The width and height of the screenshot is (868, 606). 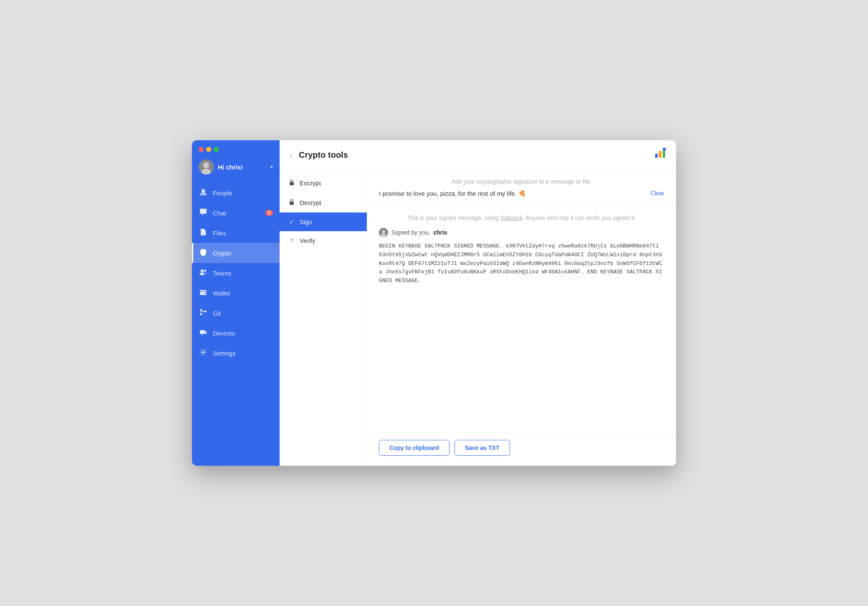 I want to click on maximize-button, so click(x=216, y=149).